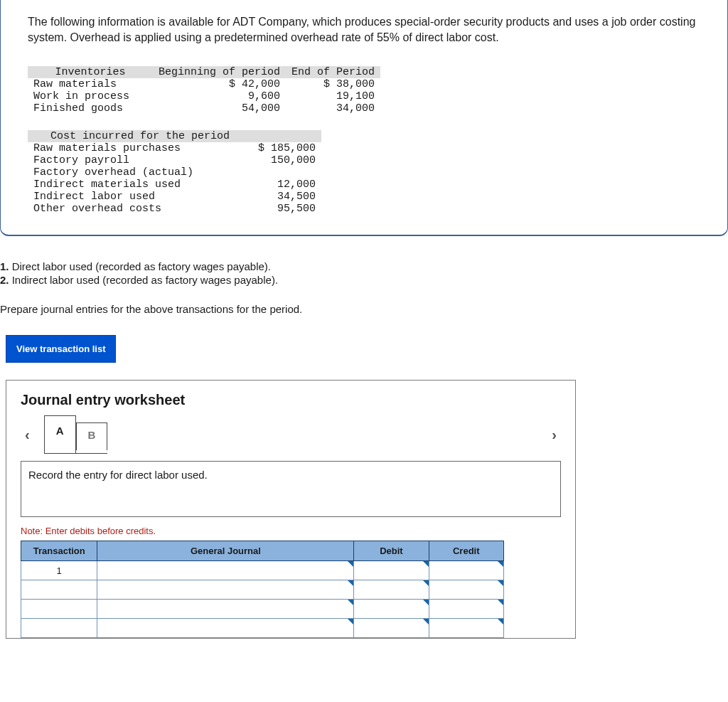 Image resolution: width=728 pixels, height=702 pixels. What do you see at coordinates (263, 570) in the screenshot?
I see `table-row: 1` at bounding box center [263, 570].